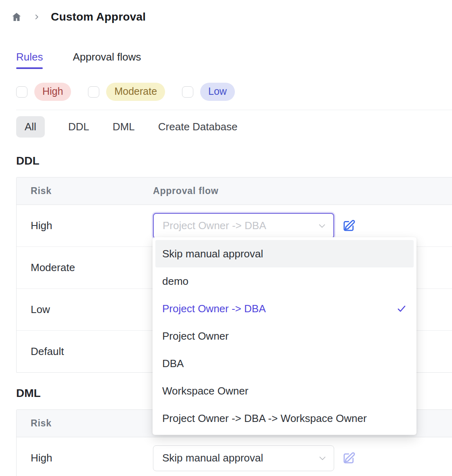 This screenshot has height=476, width=452. Describe the element at coordinates (31, 127) in the screenshot. I see `category-filter-all: All` at that location.